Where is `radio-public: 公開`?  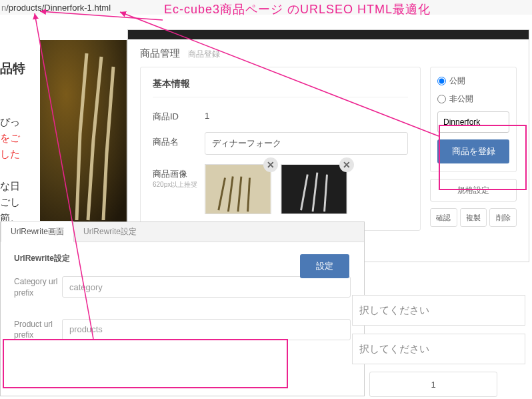 radio-public: 公開 is located at coordinates (473, 81).